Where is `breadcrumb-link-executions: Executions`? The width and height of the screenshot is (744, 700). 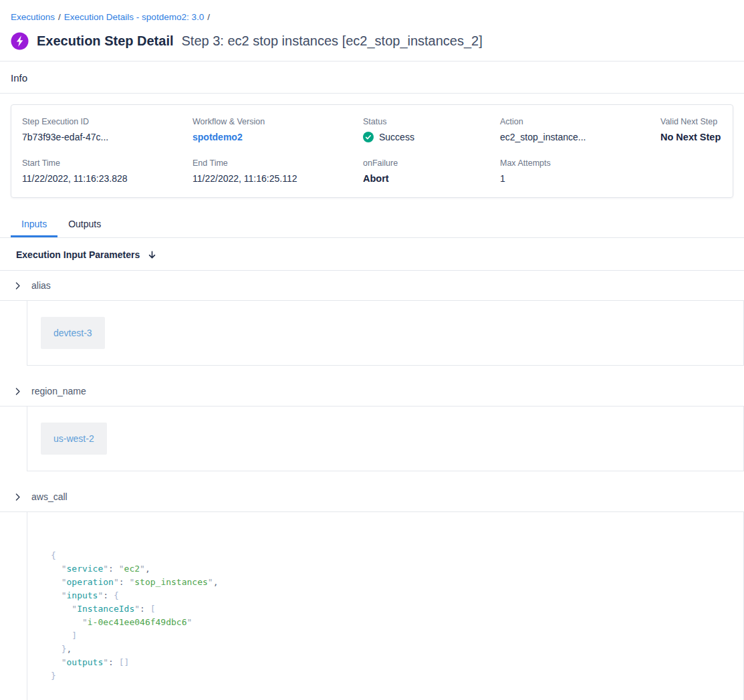
breadcrumb-link-executions: Executions is located at coordinates (33, 17).